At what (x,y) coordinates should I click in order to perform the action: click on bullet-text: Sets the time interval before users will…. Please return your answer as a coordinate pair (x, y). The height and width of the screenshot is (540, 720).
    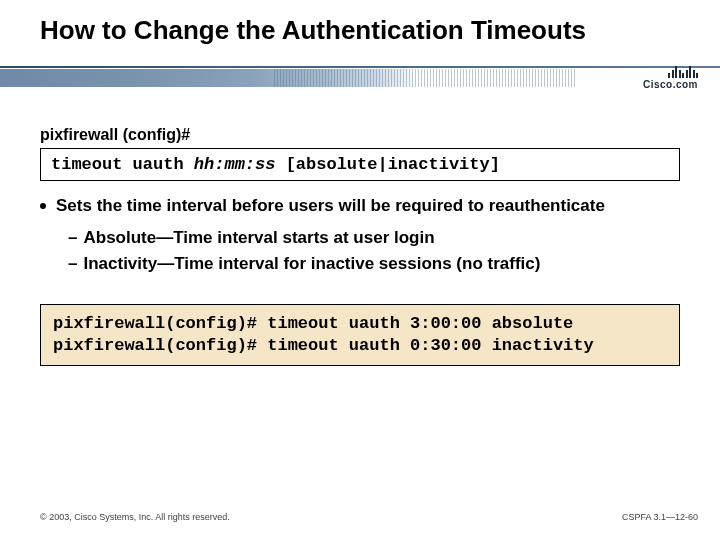
    Looking at the image, I should click on (330, 206).